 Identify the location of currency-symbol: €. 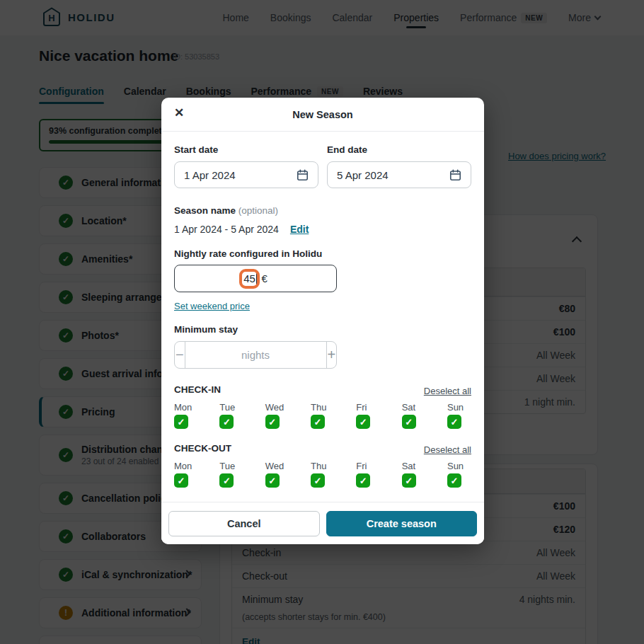
(265, 279).